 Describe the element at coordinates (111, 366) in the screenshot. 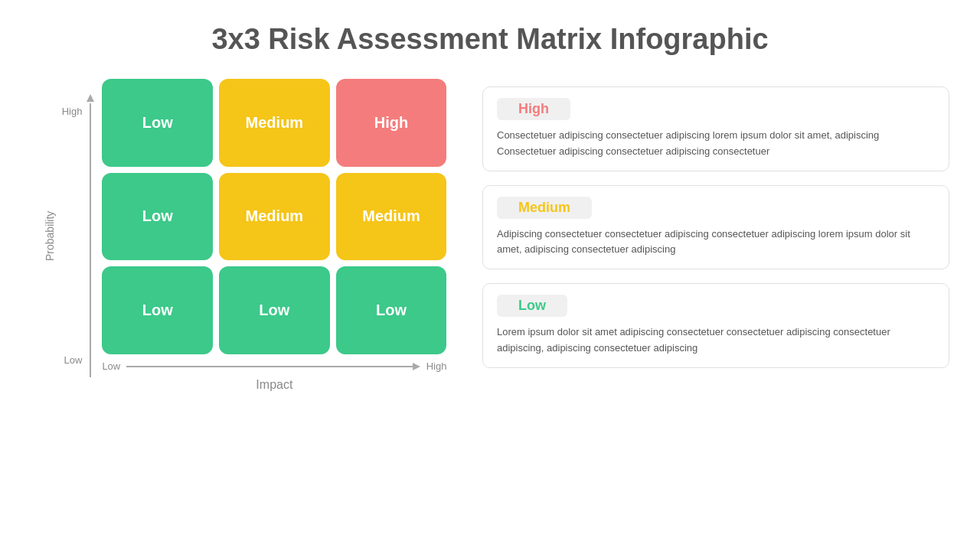

I see `x-low-label: Low` at that location.